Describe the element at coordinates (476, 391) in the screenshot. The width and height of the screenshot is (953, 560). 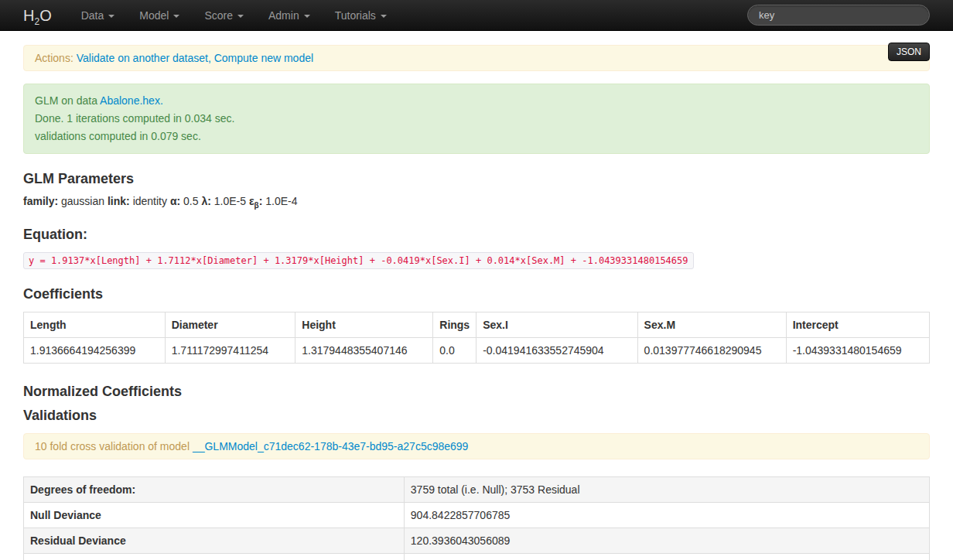
I see `normalized-coefficients-heading: Normalized Coefficients` at that location.